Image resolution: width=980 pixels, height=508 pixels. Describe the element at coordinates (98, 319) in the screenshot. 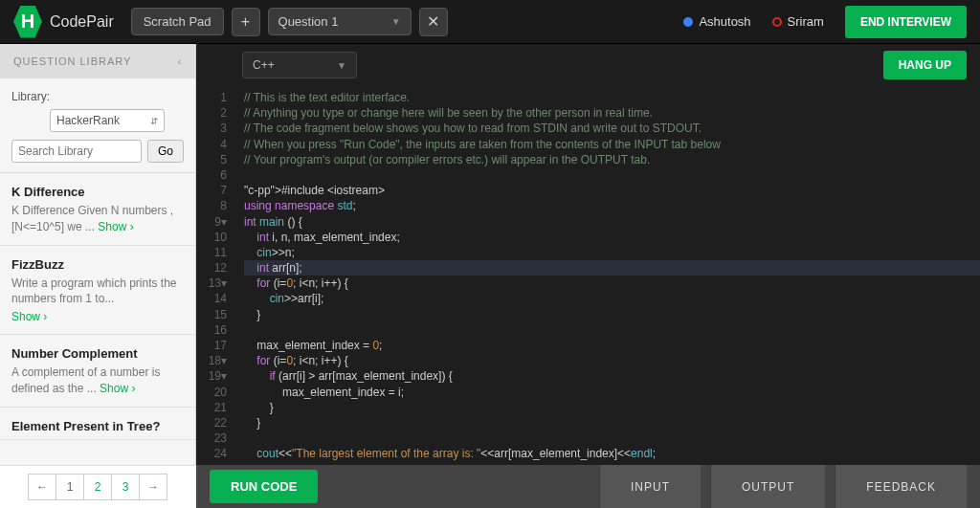

I see `library-items: K Difference K Difference Given N number…` at that location.